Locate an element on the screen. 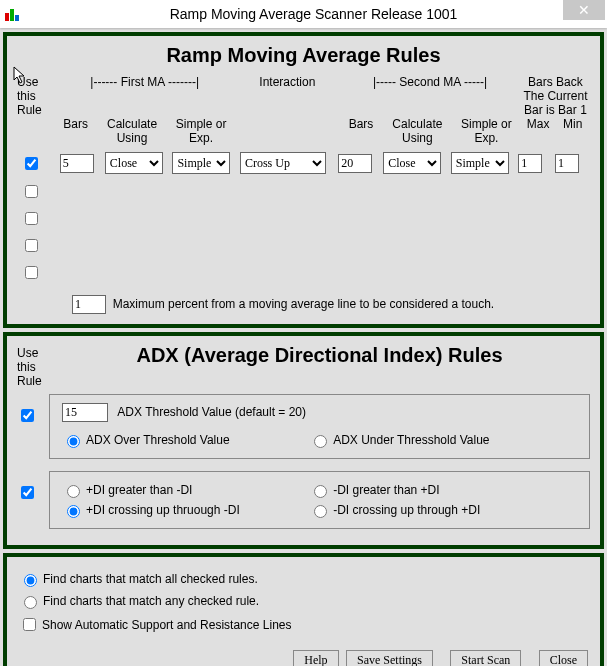 The width and height of the screenshot is (607, 666). touch-percent-input is located at coordinates (89, 304).